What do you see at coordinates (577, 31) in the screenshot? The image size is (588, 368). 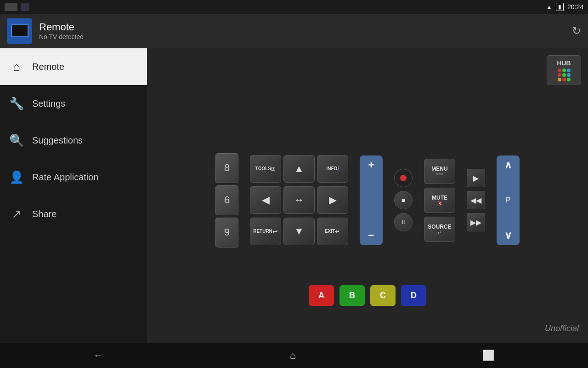 I see `refresh-button: ↻` at bounding box center [577, 31].